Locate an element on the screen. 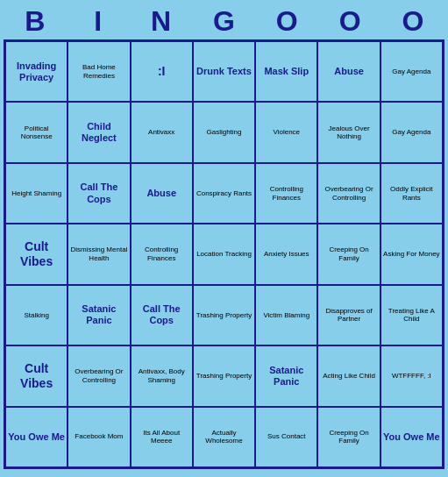 The image size is (448, 477). bingo-cell: Acting Like Child is located at coordinates (349, 375).